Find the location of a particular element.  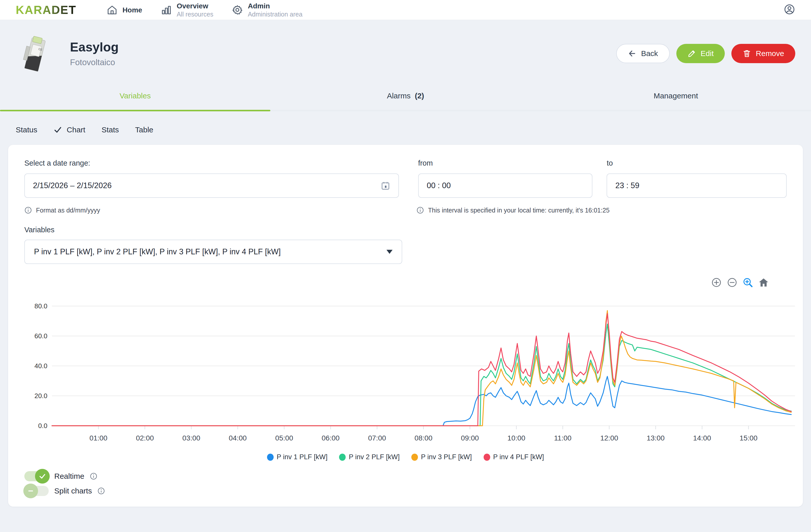

view-subtabs: Status Chart Stats Table is located at coordinates (406, 123).